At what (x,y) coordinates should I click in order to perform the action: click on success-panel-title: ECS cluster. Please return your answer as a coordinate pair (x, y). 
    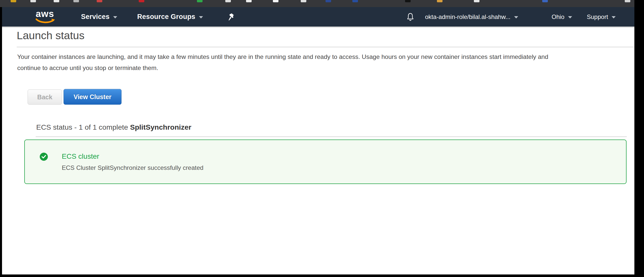
    Looking at the image, I should click on (80, 156).